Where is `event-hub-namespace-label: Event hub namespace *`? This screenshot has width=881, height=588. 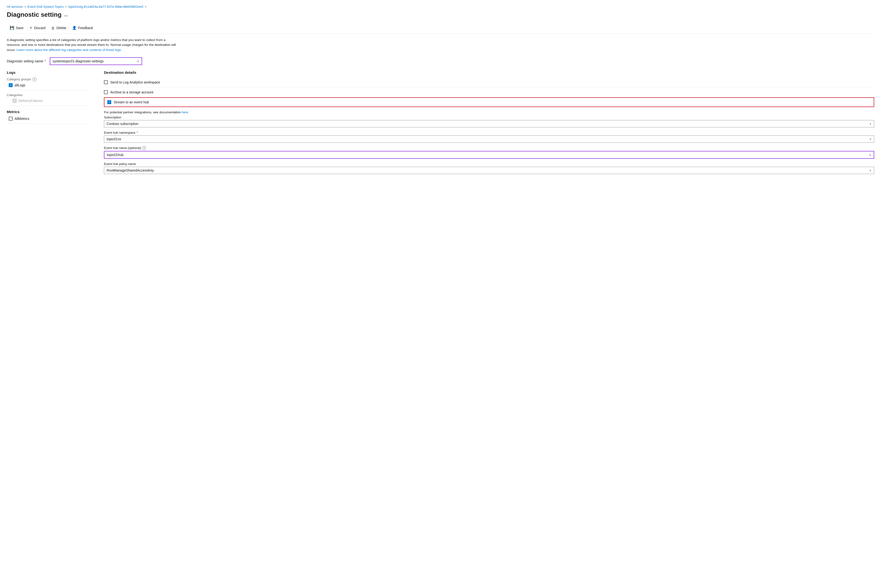 event-hub-namespace-label: Event hub namespace * is located at coordinates (489, 133).